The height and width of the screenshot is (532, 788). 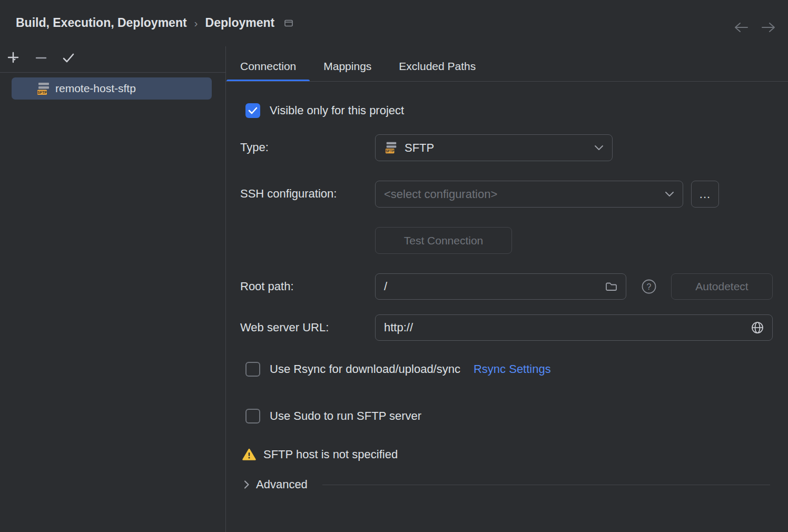 I want to click on type-dropdown: SFTP SFTP, so click(x=494, y=147).